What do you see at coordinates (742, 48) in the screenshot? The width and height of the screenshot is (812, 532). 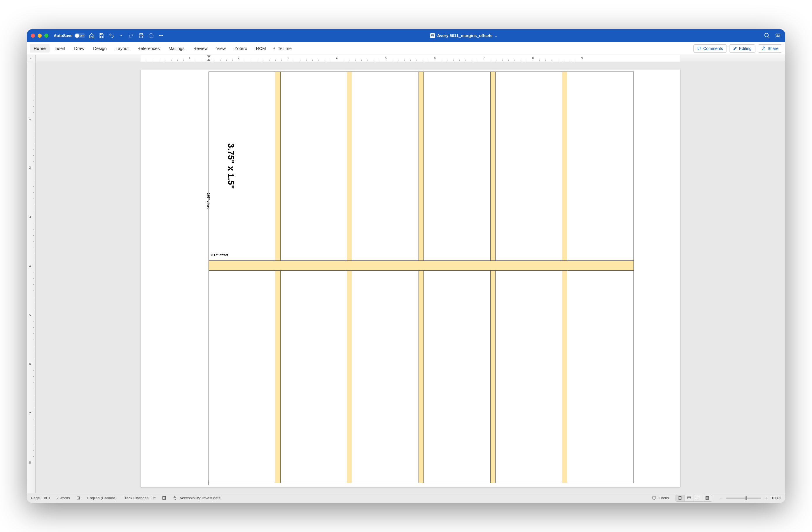 I see `editing-mode-button: Editing` at bounding box center [742, 48].